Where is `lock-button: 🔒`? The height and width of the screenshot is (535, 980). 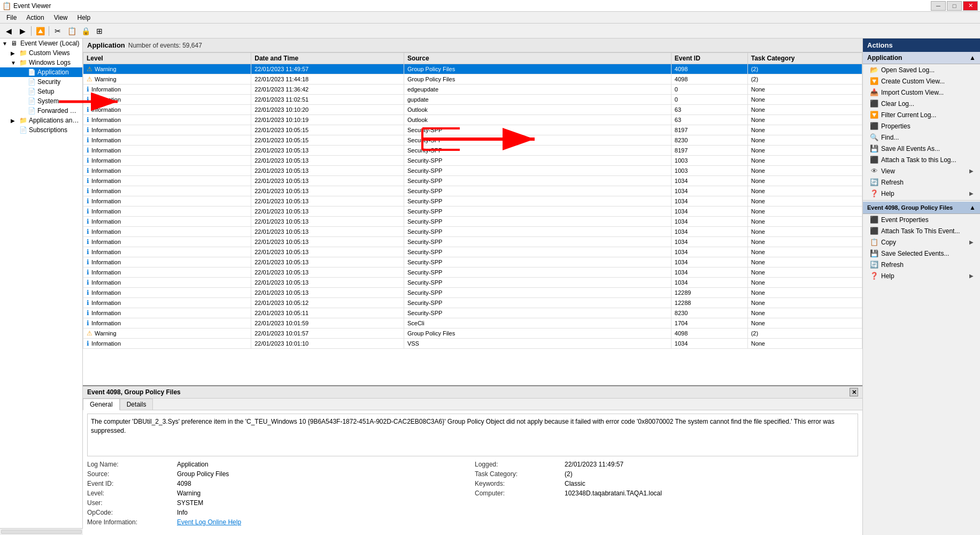 lock-button: 🔒 is located at coordinates (86, 31).